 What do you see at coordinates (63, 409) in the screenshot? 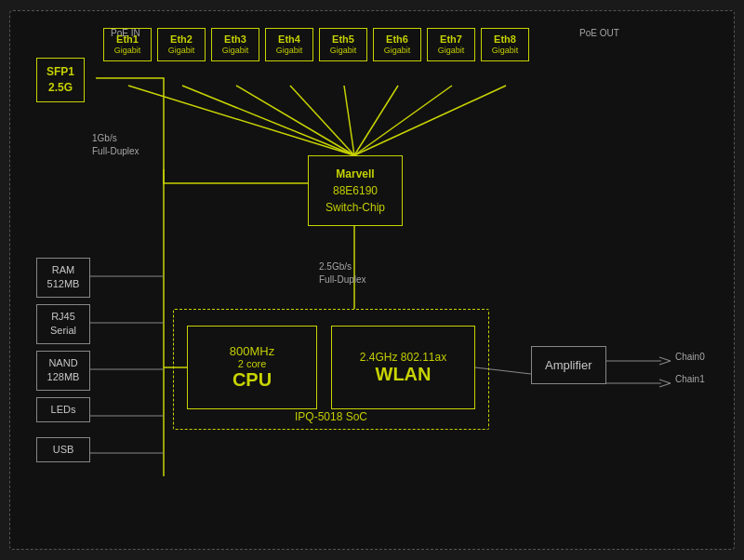
I see `leds-box: LEDs` at bounding box center [63, 409].